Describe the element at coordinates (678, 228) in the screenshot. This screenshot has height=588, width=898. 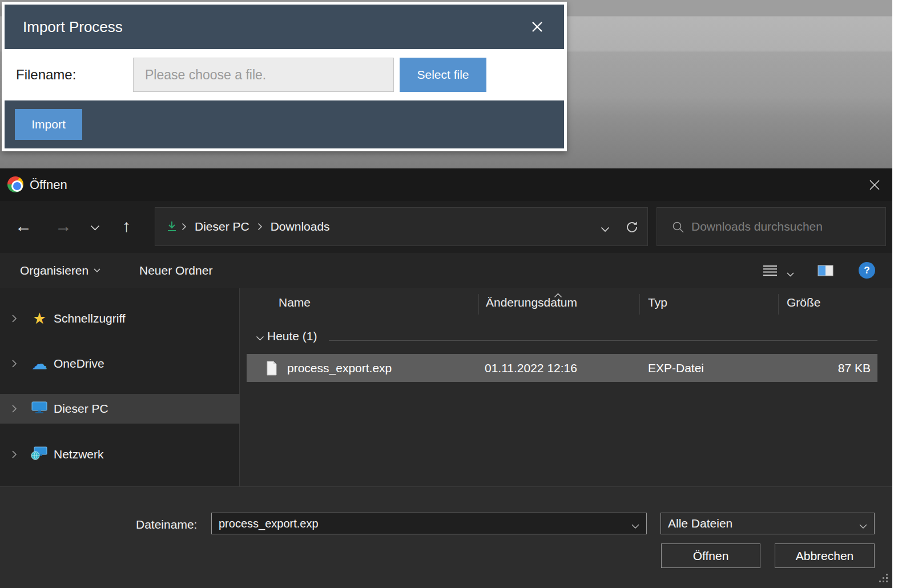
I see `search-icon` at that location.